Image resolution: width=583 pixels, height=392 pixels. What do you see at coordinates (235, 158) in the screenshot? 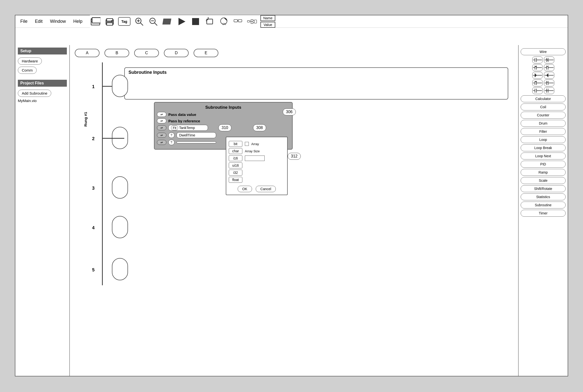
I see `type-btn-i16: i16` at bounding box center [235, 158].